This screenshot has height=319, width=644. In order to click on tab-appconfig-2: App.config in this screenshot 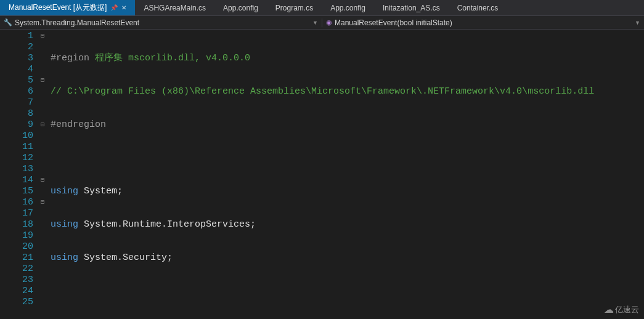, I will do `click(348, 7)`.